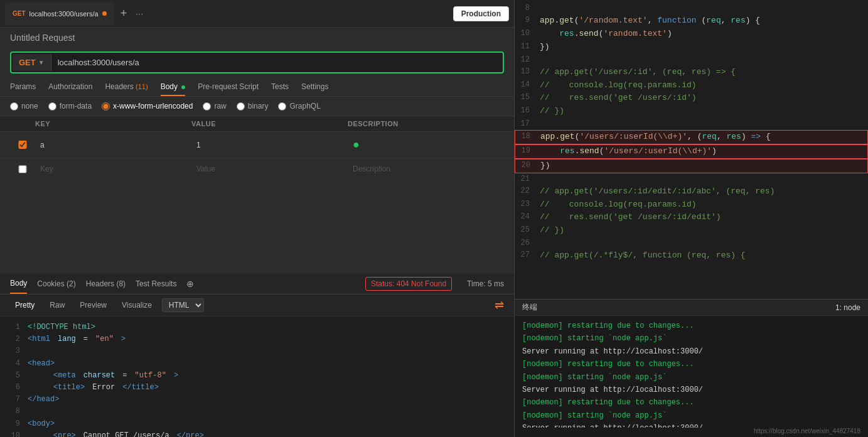 Image resolution: width=868 pixels, height=437 pixels. What do you see at coordinates (692, 217) in the screenshot?
I see `editor-line-24: 24 // res.send('get /users/:id/edit')` at bounding box center [692, 217].